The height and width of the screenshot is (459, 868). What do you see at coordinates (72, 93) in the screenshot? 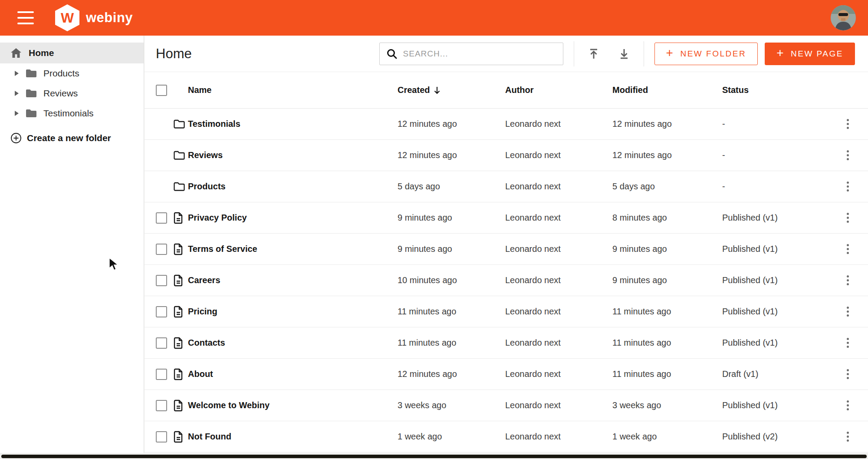
I see `sidebar-item-reviews: Reviews` at bounding box center [72, 93].